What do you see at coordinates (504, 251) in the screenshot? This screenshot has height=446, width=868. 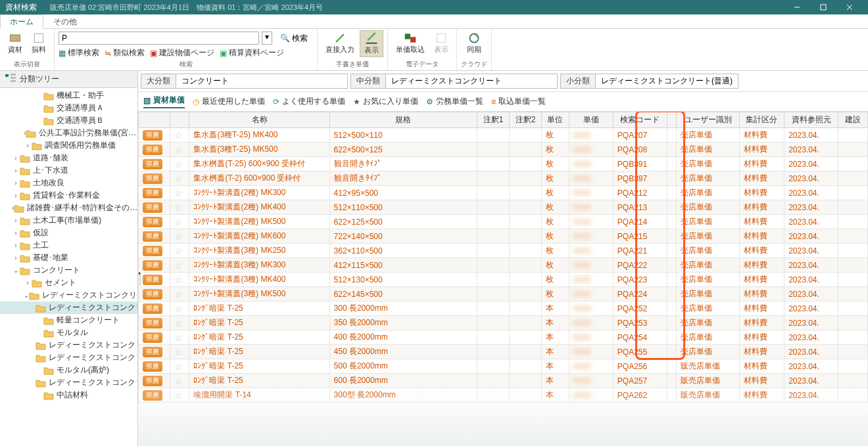 I see `table-row: 県農☆ｺﾝｸﾘｰﾄ製溝蓋(3種) MK250362×110×500枚0000PQ…` at bounding box center [504, 251].